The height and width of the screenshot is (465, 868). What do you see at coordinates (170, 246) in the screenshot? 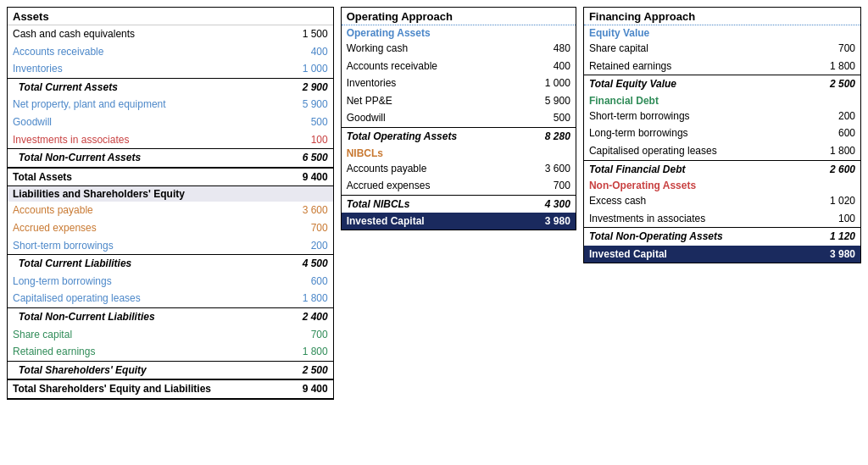
I see `stb-row: Short-term borrowings 200` at bounding box center [170, 246].